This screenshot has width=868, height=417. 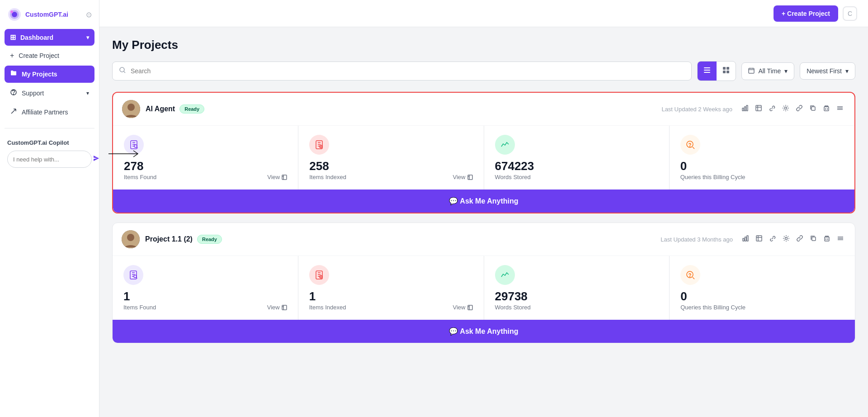 I want to click on copilot-title: CustomGPT.ai Copilot, so click(x=50, y=143).